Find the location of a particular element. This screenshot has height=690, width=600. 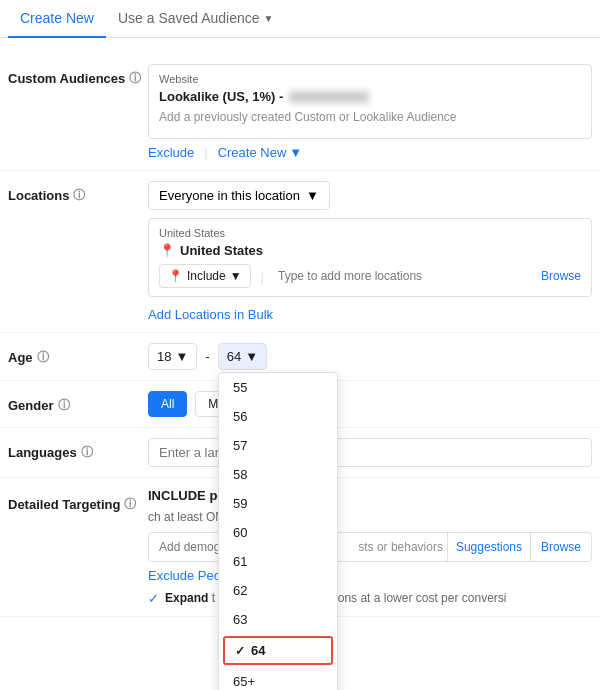

locations-label: Locations ⓘ is located at coordinates (78, 192).